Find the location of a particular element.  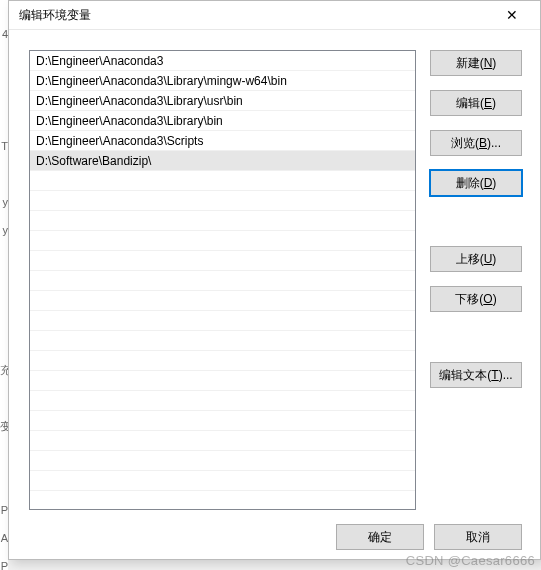

edit-button: 编辑(E) is located at coordinates (476, 103).